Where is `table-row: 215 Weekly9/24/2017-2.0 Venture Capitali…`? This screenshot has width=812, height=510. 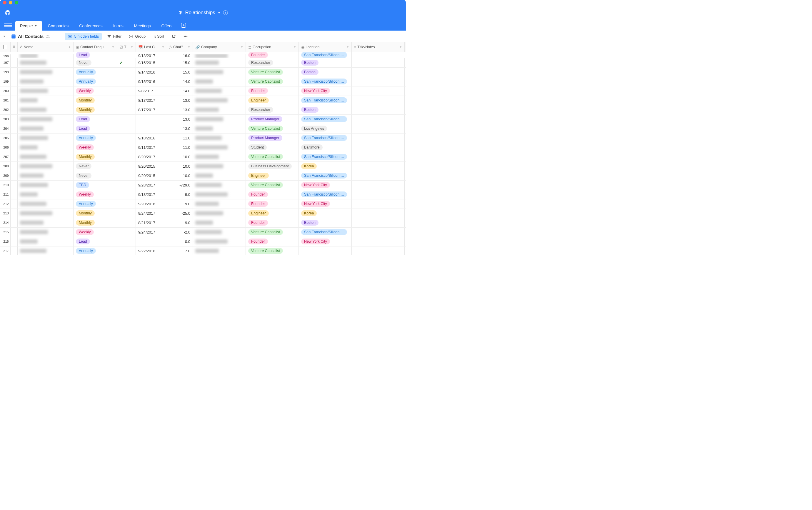 table-row: 215 Weekly9/24/2017-2.0 Venture Capitali… is located at coordinates (203, 232).